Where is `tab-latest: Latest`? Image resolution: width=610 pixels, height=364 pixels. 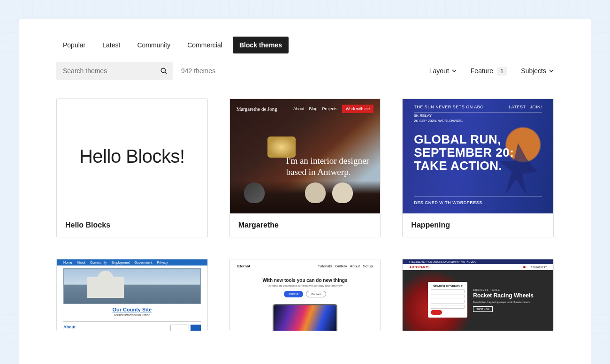
tab-latest: Latest is located at coordinates (111, 45).